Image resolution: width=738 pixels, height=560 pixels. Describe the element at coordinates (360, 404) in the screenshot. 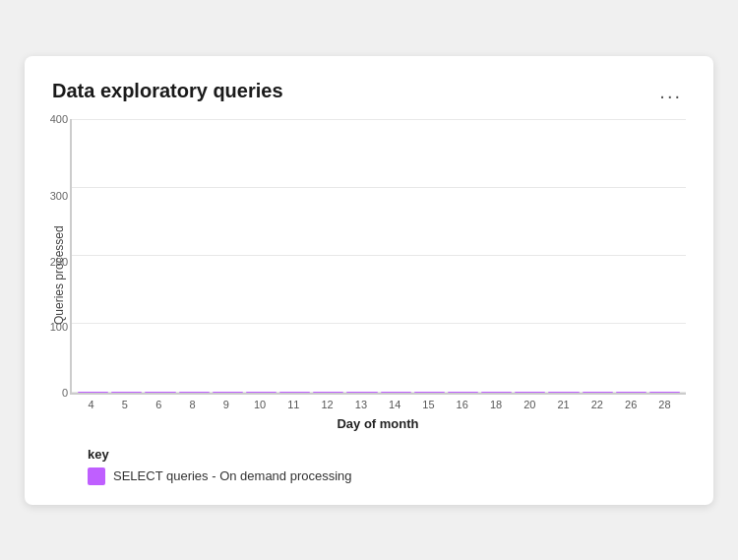

I see `x-label: 13` at that location.